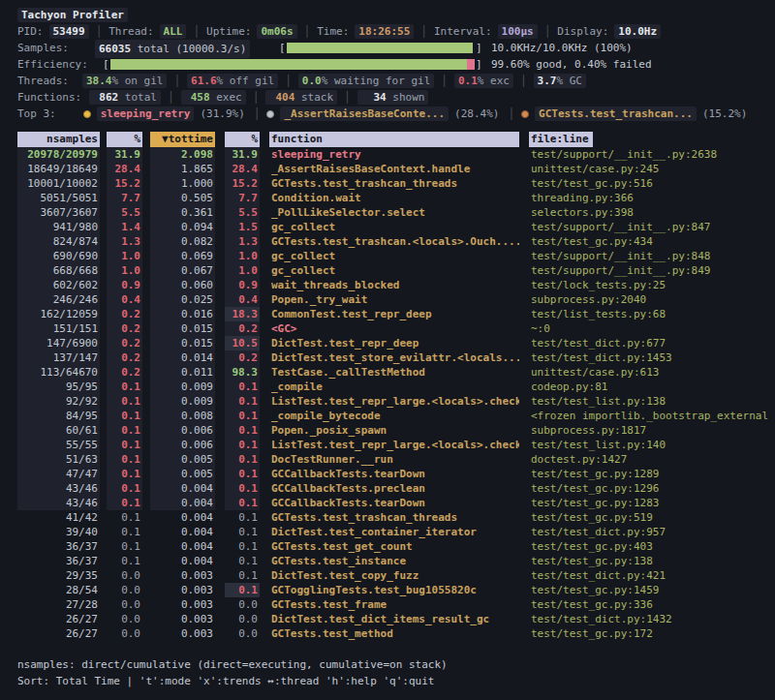  What do you see at coordinates (242, 198) in the screenshot?
I see `cell-pct-cumulative: 7.7` at bounding box center [242, 198].